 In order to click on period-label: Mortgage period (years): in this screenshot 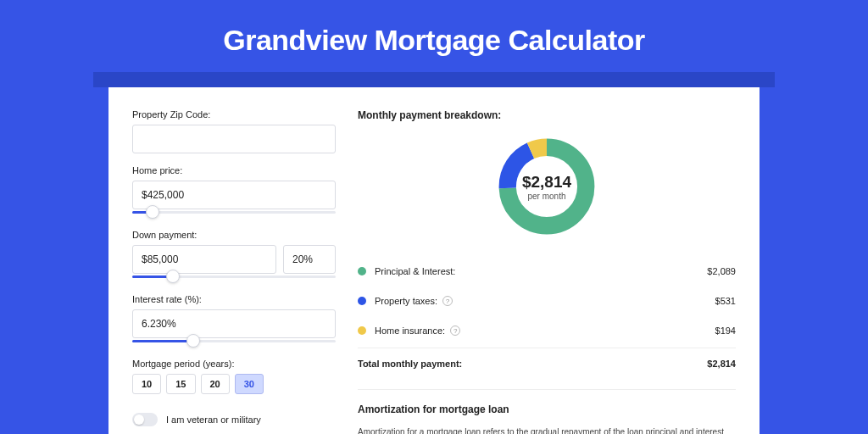, I will do `click(234, 364)`.